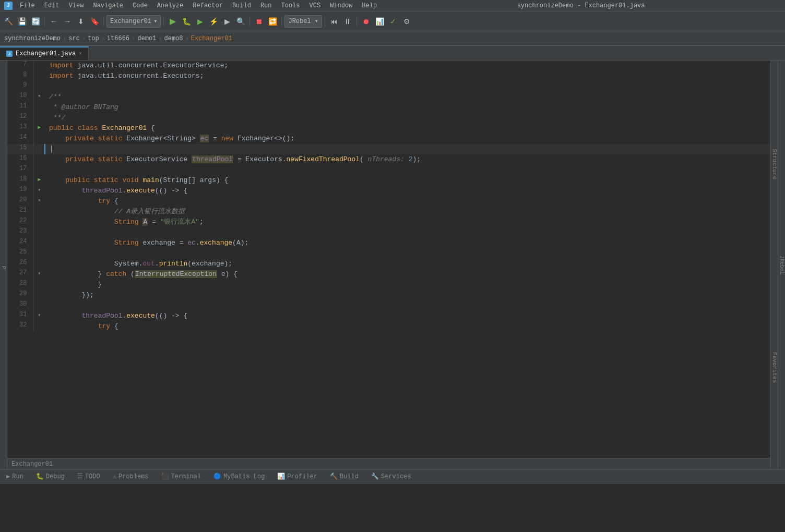 The height and width of the screenshot is (532, 785). What do you see at coordinates (54, 21) in the screenshot?
I see `toolbar-back-btn: ←` at bounding box center [54, 21].